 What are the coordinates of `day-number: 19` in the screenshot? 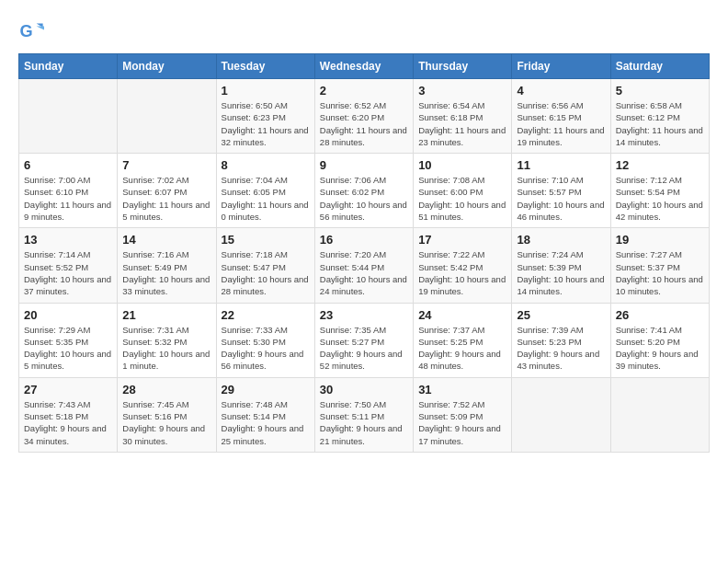 It's located at (660, 239).